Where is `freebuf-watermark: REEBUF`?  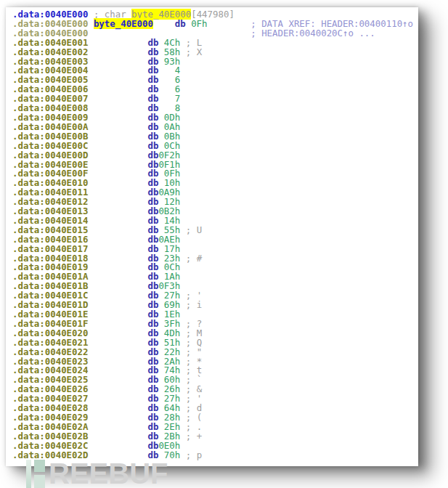
freebuf-watermark: REEBUF is located at coordinates (97, 473).